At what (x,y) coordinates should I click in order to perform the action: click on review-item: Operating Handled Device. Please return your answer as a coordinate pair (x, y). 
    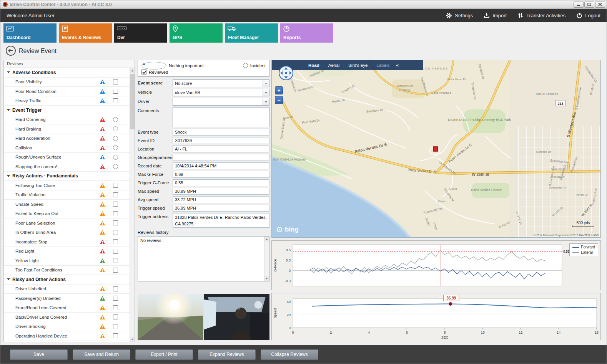
    Looking at the image, I should click on (67, 336).